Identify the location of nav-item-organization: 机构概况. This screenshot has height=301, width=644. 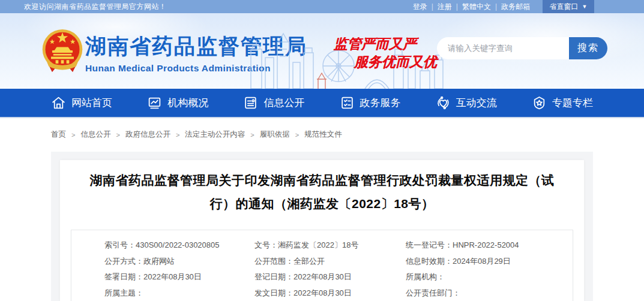
(178, 103).